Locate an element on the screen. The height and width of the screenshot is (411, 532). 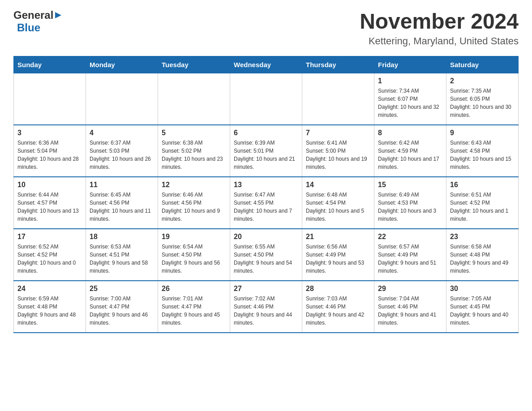
day-info: Sunrise: 6:44 AM Sunset: 4:57 PM Dayligh… is located at coordinates (50, 207).